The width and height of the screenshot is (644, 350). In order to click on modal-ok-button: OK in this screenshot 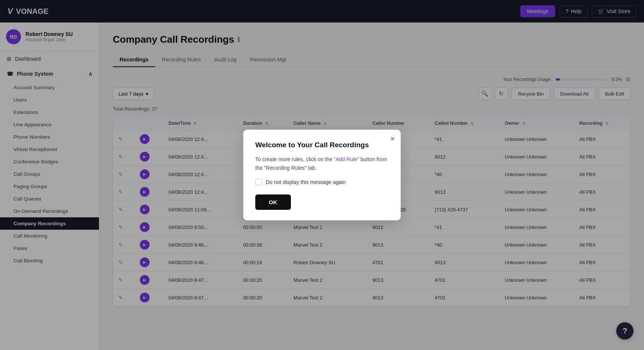, I will do `click(273, 202)`.